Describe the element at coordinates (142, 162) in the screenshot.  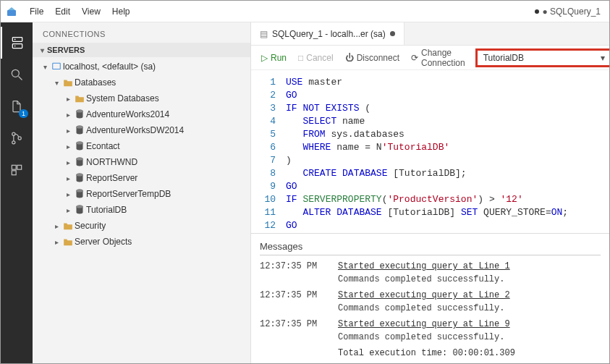
I see `database-node: ▸NORTHWND` at that location.